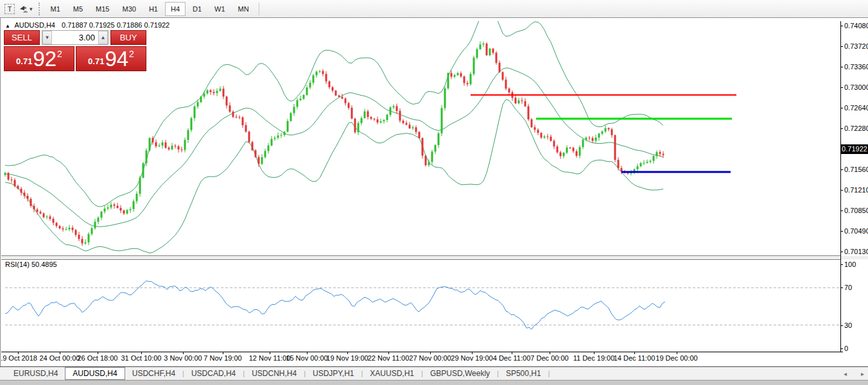 The height and width of the screenshot is (385, 868). I want to click on current-price-tag: 0.71922, so click(855, 149).